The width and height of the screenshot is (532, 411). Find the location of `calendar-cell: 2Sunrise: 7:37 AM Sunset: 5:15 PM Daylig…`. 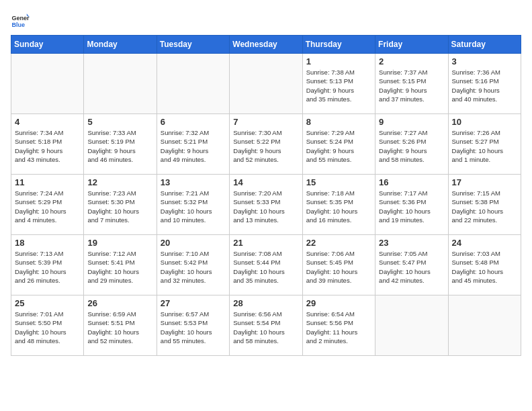

calendar-cell: 2Sunrise: 7:37 AM Sunset: 5:15 PM Daylig… is located at coordinates (412, 84).